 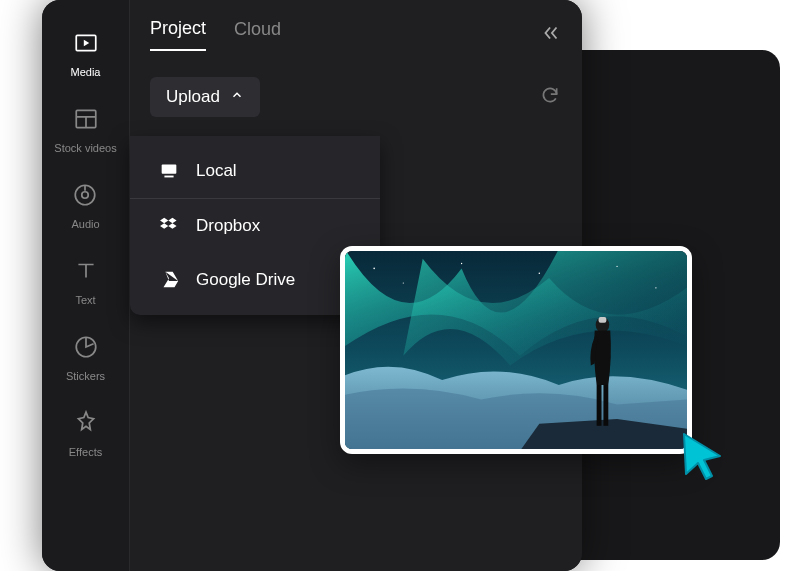 I want to click on sidebar-item-label: Stock videos, so click(x=85, y=148).